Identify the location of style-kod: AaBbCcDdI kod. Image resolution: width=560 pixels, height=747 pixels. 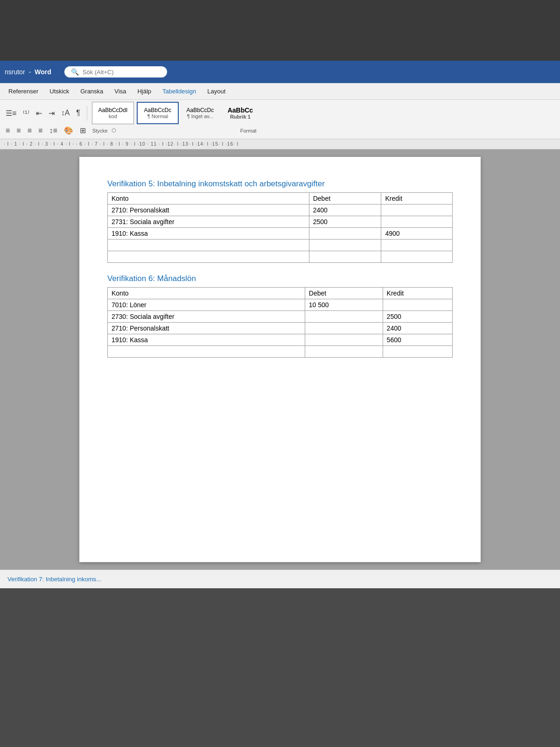
(113, 113).